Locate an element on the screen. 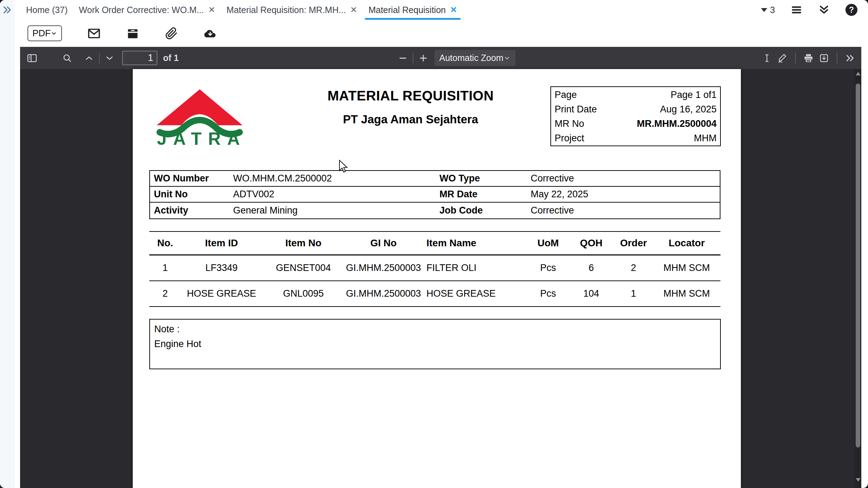 This screenshot has height=488, width=868. cell: 104 is located at coordinates (591, 294).